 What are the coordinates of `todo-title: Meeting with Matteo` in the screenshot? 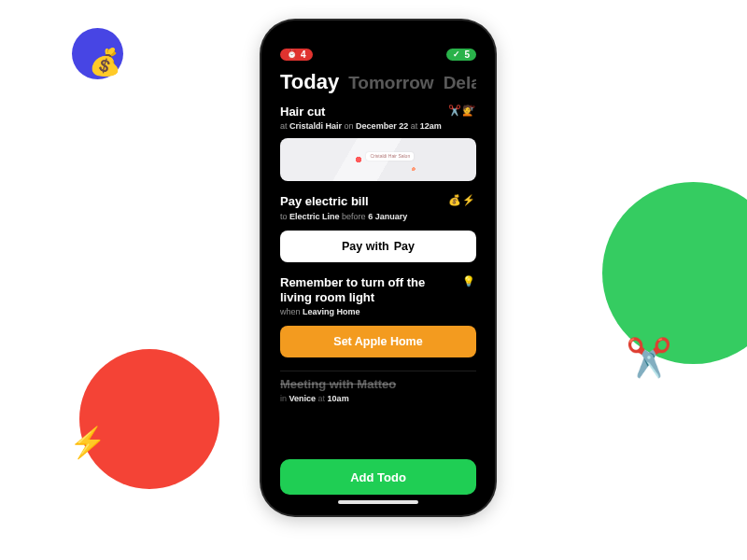 It's located at (338, 385).